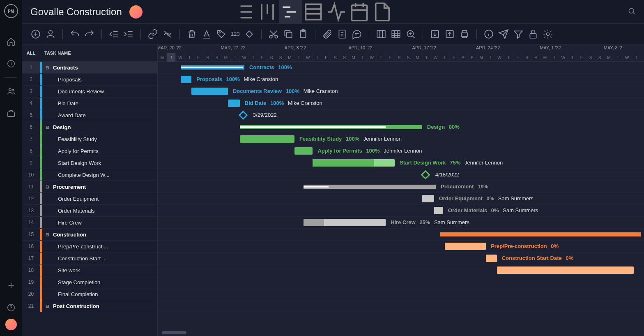 The height and width of the screenshot is (336, 644). Describe the element at coordinates (207, 34) in the screenshot. I see `text-format-button` at that location.